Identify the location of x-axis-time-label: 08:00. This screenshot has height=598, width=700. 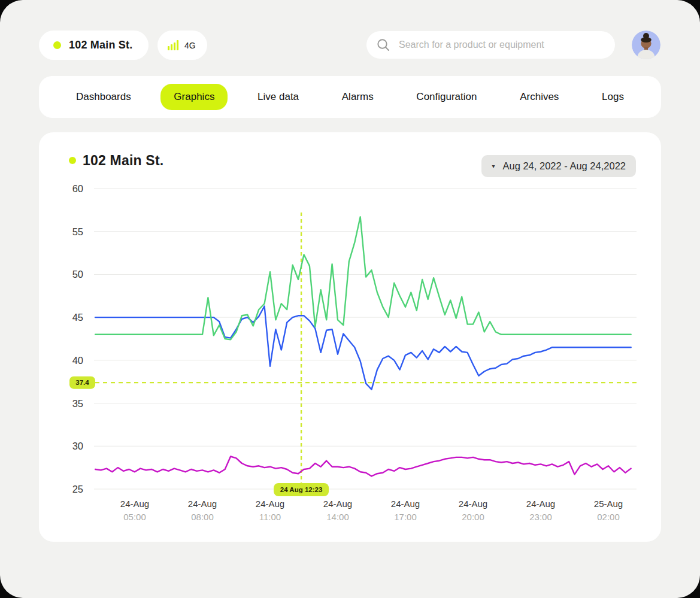
(202, 517).